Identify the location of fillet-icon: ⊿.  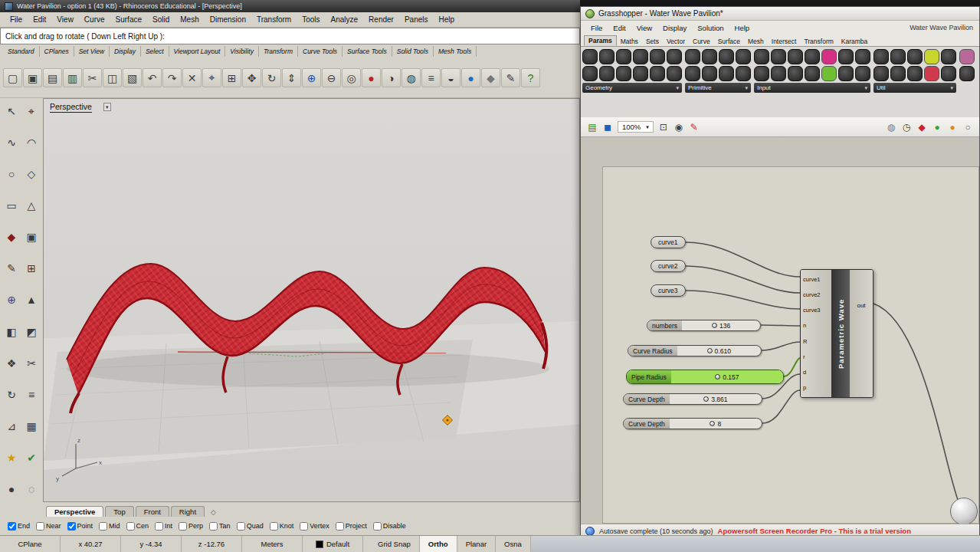
(11, 426).